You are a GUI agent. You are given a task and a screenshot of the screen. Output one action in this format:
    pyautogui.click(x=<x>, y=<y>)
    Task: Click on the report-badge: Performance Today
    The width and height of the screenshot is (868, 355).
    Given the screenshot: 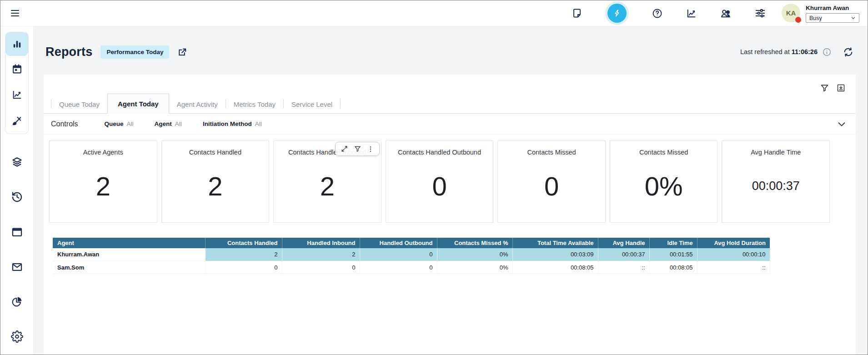 What is the action you would take?
    pyautogui.click(x=135, y=52)
    